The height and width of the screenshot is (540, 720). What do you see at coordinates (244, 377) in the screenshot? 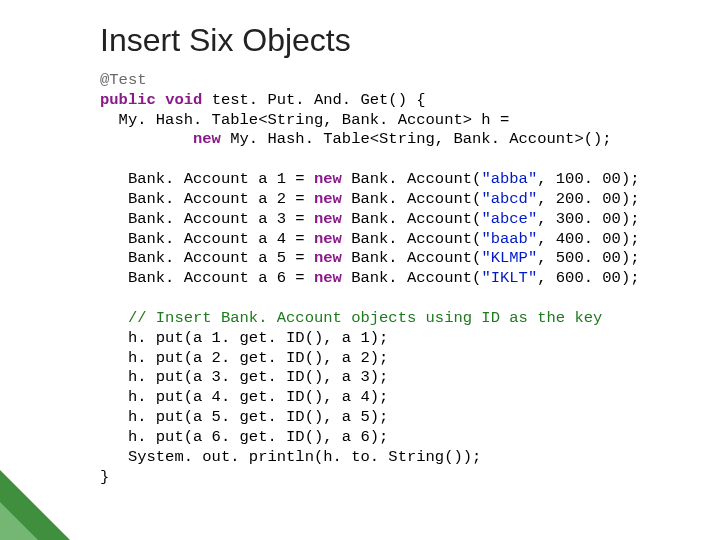
I see `put-line: h. put(a 3. get. ID(), a 3);` at bounding box center [244, 377].